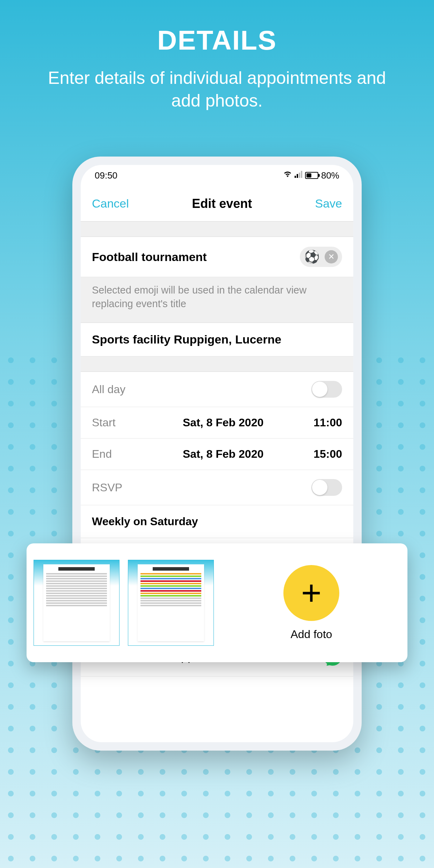 Image resolution: width=434 pixels, height=868 pixels. I want to click on signal-icon, so click(298, 175).